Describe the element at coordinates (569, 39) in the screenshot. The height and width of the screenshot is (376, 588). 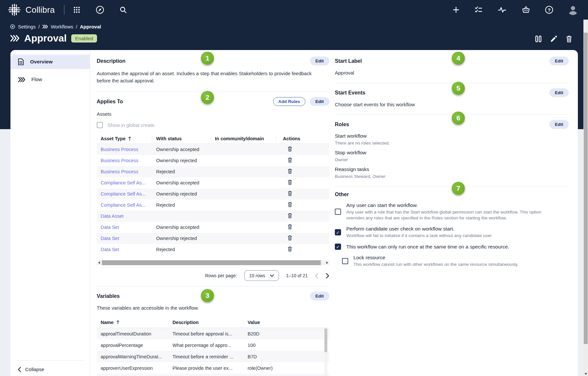
I see `delete-trash-icon` at that location.